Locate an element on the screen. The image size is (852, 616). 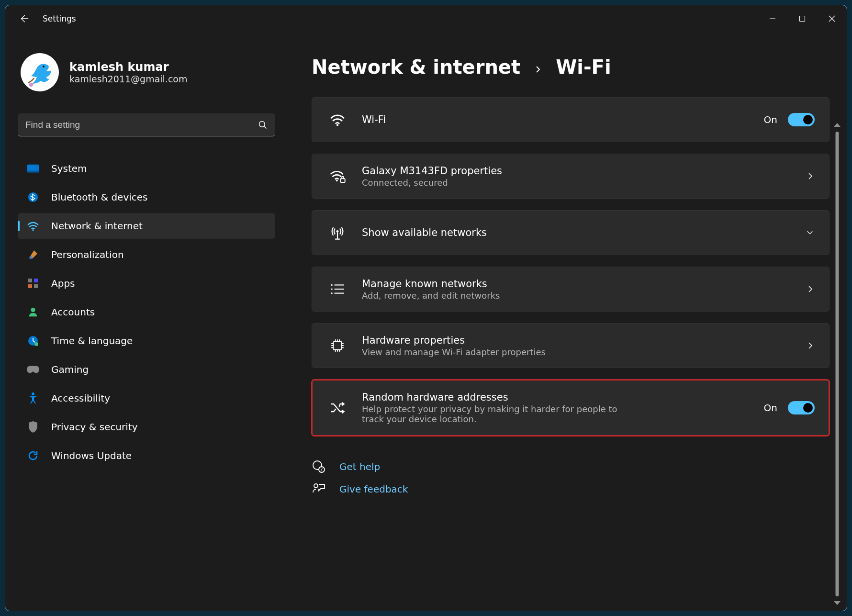
known-networks-card: Manage known networks Add, remove, and e… is located at coordinates (571, 289).